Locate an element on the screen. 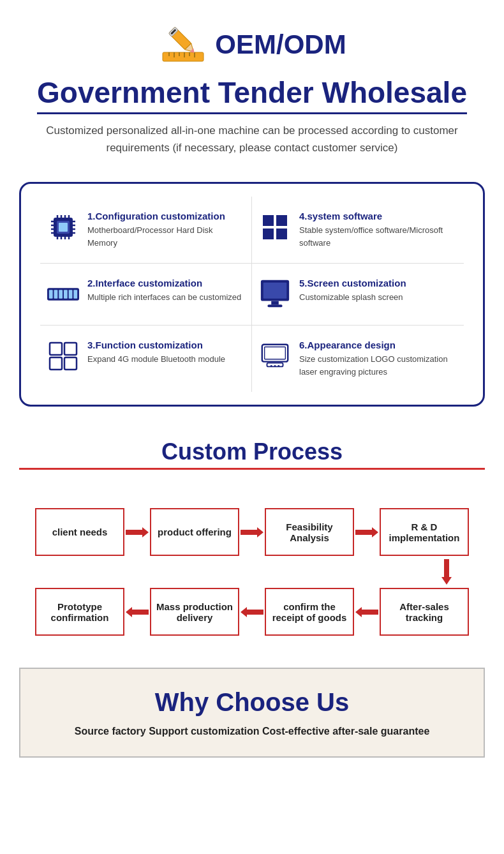 This screenshot has width=504, height=854. feature-desc-3: Expand 4G module Bluetooth module is located at coordinates (156, 359).